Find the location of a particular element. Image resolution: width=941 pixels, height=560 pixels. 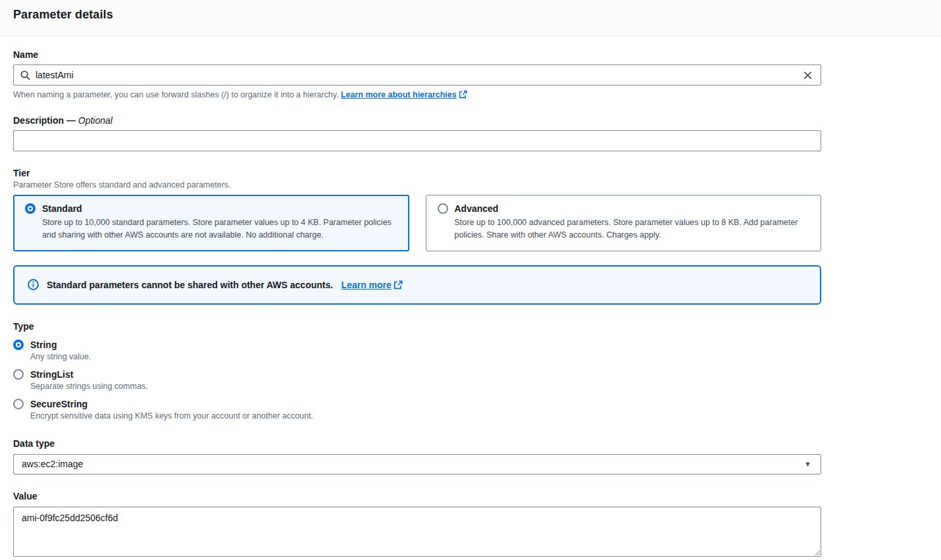

advanced-radio is located at coordinates (443, 209).